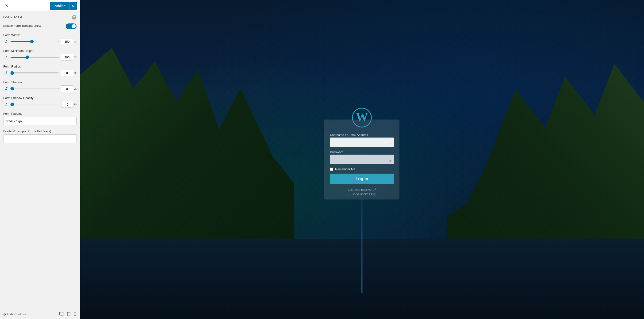 The width and height of the screenshot is (644, 319). Describe the element at coordinates (40, 139) in the screenshot. I see `border-input` at that location.